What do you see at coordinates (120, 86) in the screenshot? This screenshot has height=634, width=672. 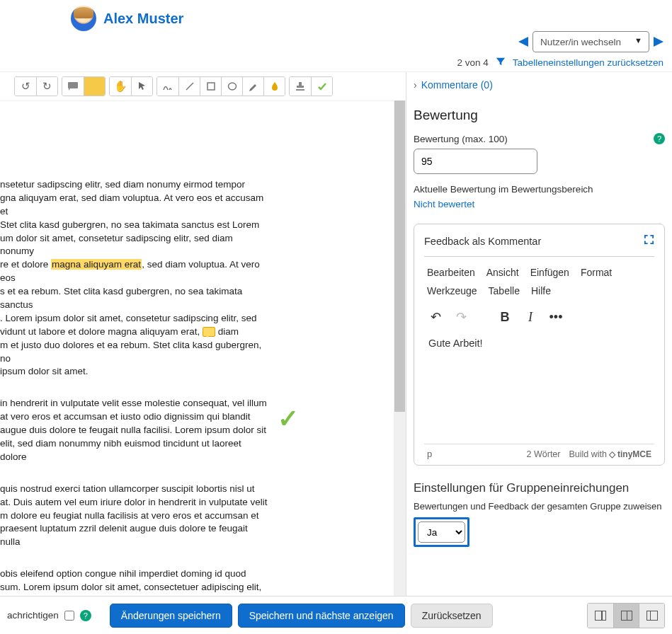 I see `drag-tool-button: ✋` at bounding box center [120, 86].